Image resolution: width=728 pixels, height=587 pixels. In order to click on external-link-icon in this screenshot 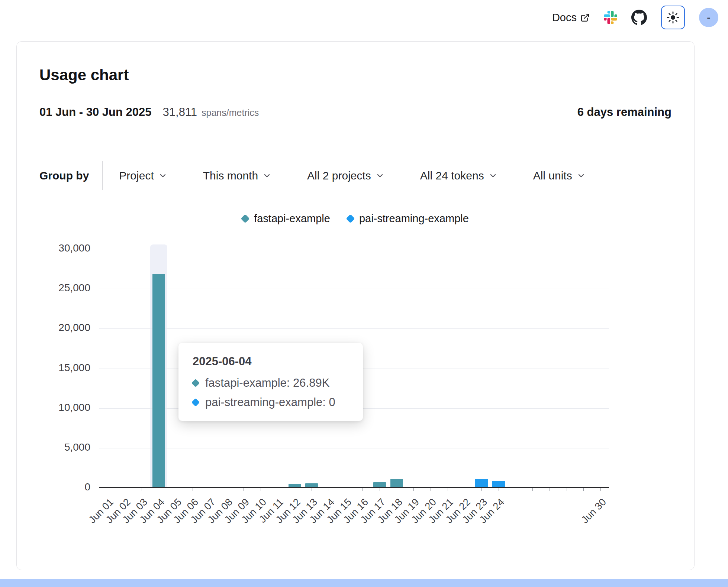, I will do `click(585, 18)`.